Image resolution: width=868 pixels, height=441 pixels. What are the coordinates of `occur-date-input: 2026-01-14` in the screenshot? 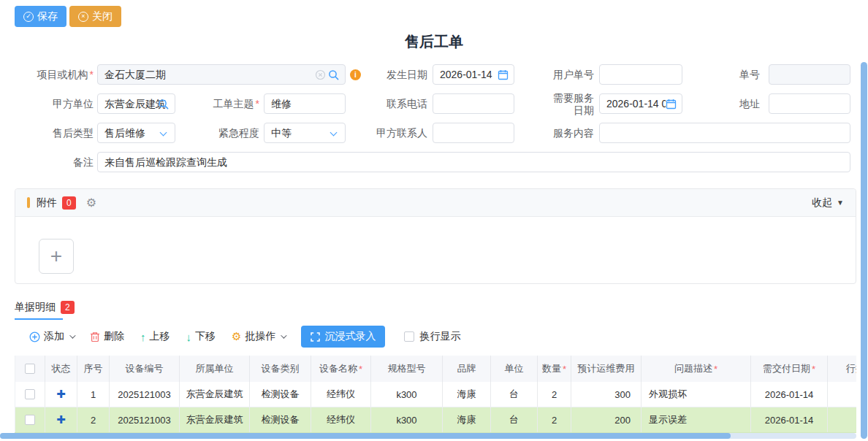 It's located at (473, 74).